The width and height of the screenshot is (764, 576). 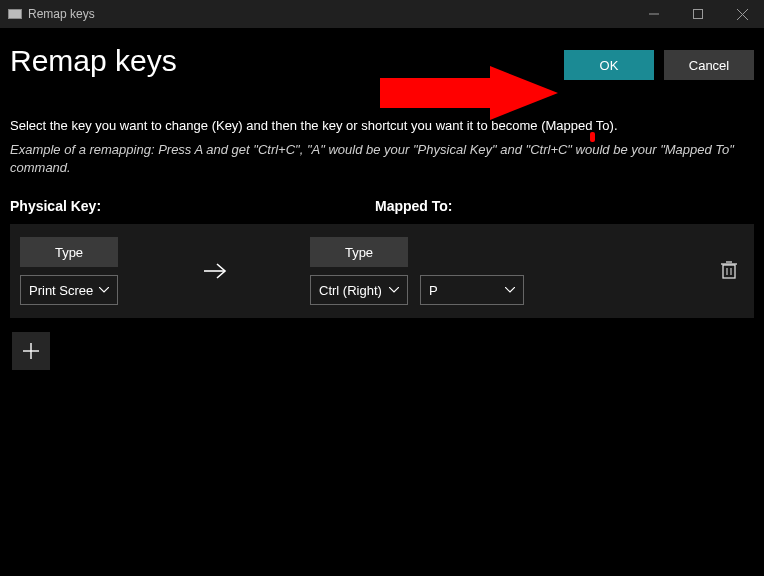 What do you see at coordinates (654, 14) in the screenshot?
I see `minimize-button` at bounding box center [654, 14].